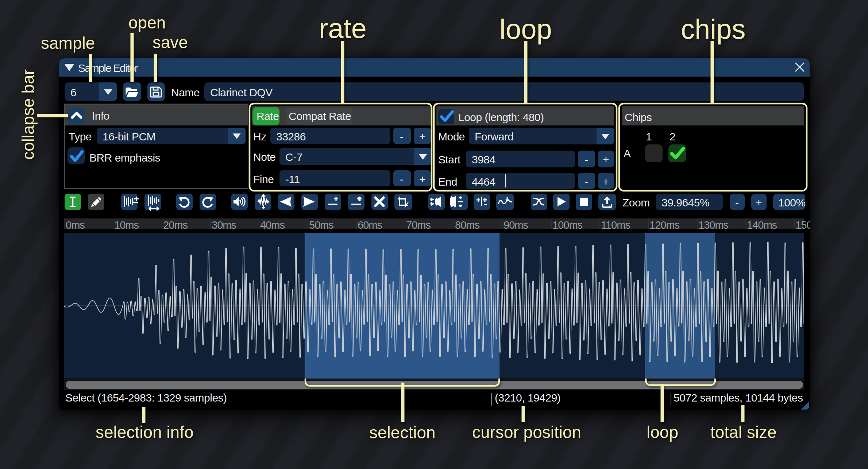 The height and width of the screenshot is (469, 868). Describe the element at coordinates (144, 432) in the screenshot. I see `svg-text: selection info` at that location.